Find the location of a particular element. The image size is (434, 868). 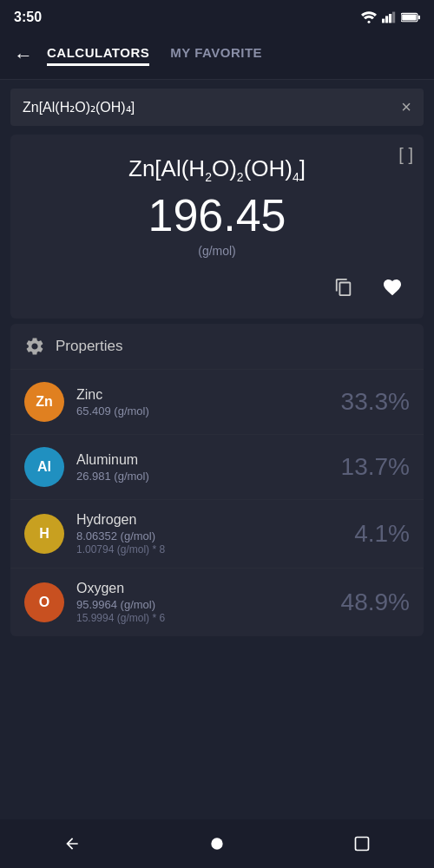

back-nav-button is located at coordinates (72, 844).